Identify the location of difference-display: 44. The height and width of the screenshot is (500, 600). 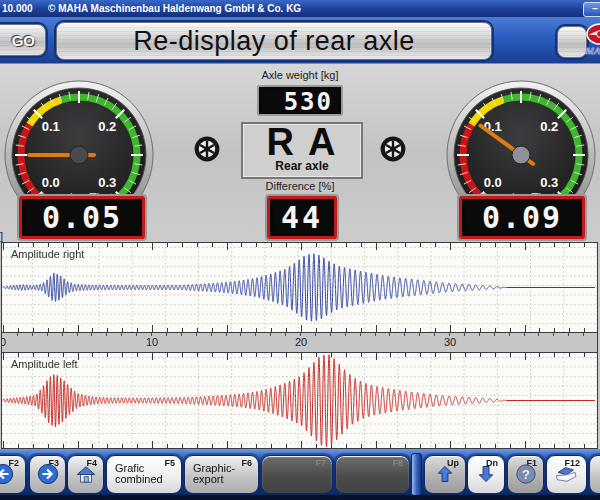
(302, 218).